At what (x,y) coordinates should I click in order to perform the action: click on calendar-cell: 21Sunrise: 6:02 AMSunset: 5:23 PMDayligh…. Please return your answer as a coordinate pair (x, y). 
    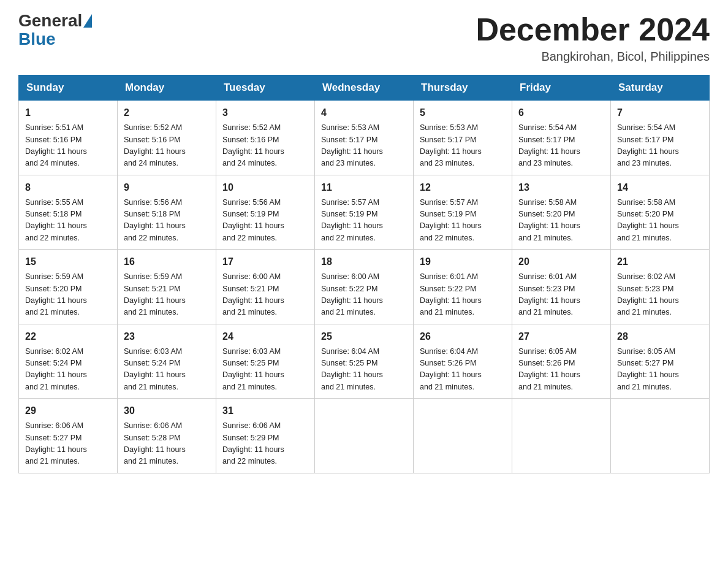
    Looking at the image, I should click on (661, 287).